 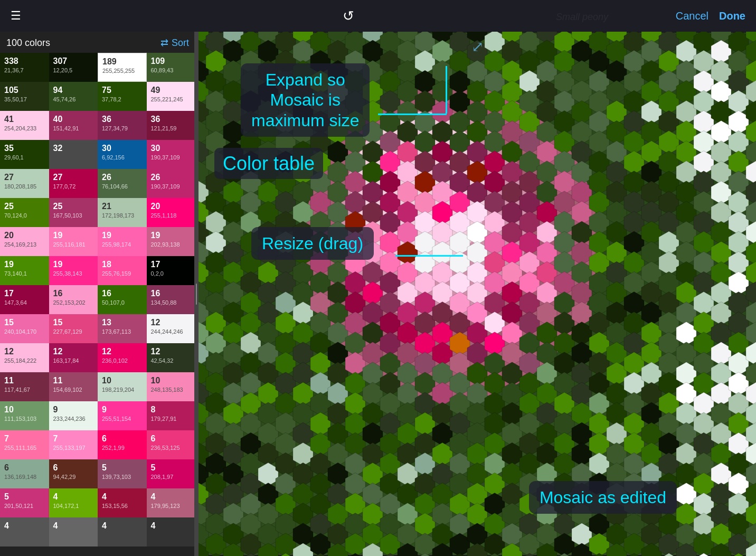 I want to click on color-cell: 6252,1,99, so click(x=122, y=445).